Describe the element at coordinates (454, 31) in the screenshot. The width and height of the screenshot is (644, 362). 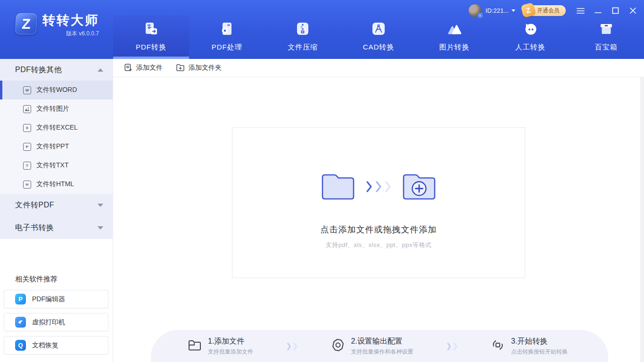
I see `image-convert-icon` at that location.